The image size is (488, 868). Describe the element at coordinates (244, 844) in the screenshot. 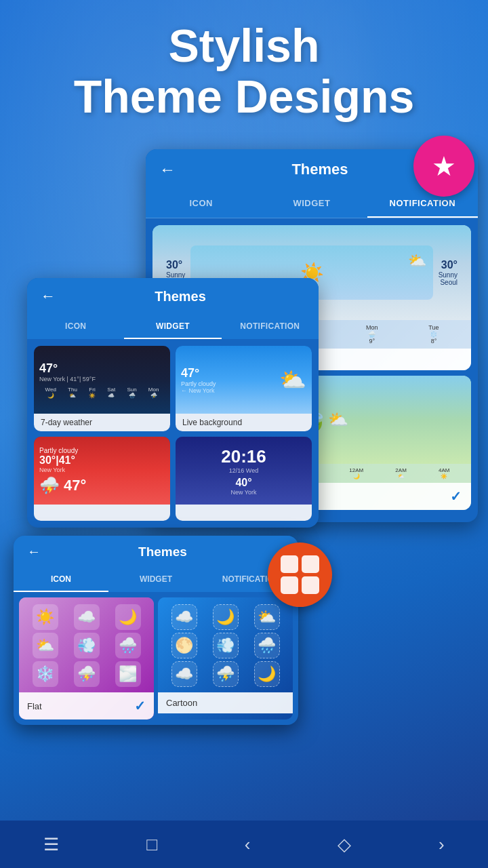

I see `bottom-navigation: ☰ □ ‹ ◇ ›` at that location.